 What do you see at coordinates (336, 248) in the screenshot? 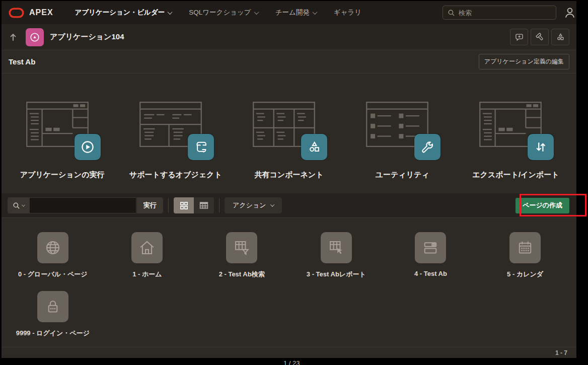
I see `grid-cursor-icon` at bounding box center [336, 248].